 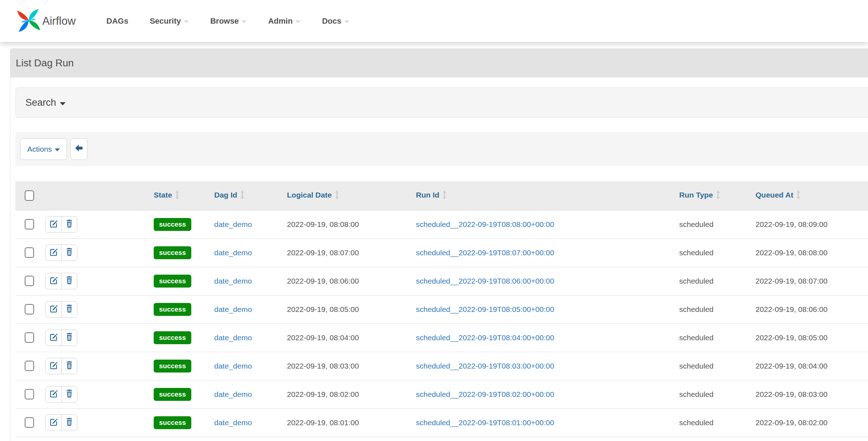 I want to click on nav-item-label: DAGs, so click(x=118, y=21).